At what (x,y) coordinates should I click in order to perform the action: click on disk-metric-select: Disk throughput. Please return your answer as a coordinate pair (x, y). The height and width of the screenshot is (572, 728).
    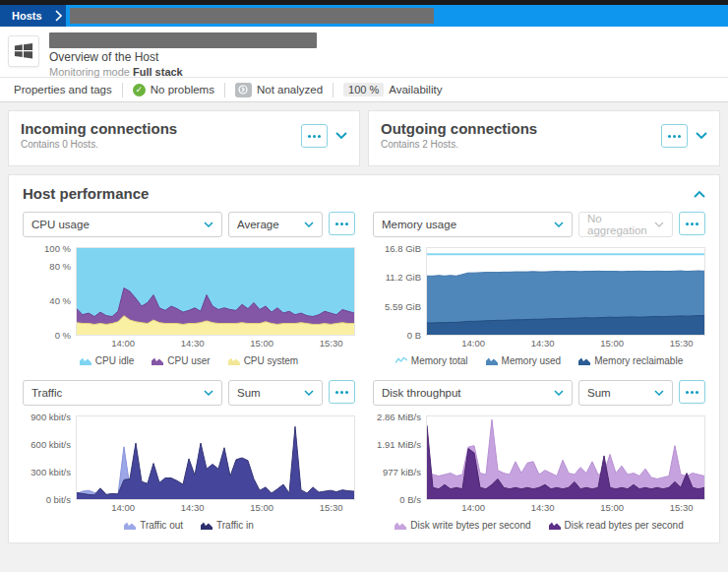
    Looking at the image, I should click on (472, 393).